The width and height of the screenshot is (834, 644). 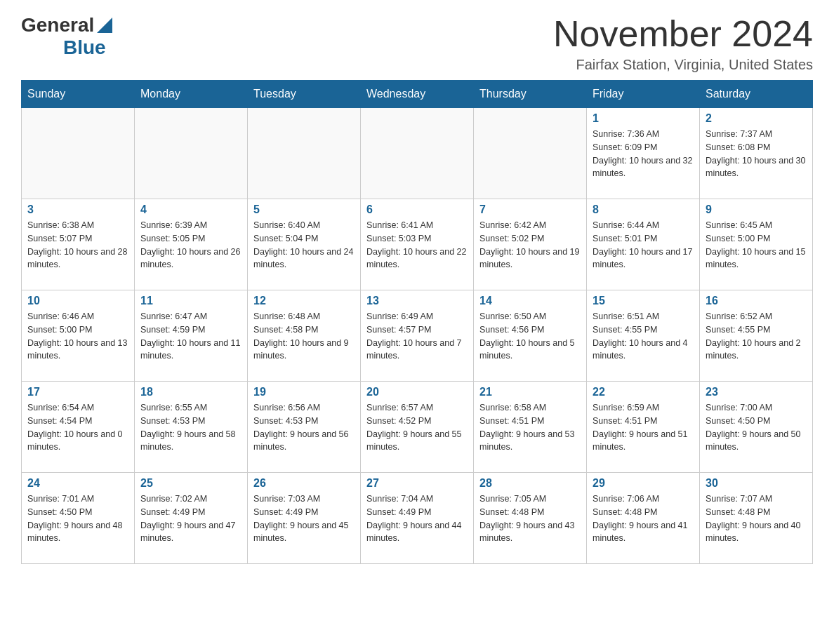 I want to click on day-info: Sunrise: 6:49 AMSunset: 4:57 PMDaylight:…, so click(x=417, y=337).